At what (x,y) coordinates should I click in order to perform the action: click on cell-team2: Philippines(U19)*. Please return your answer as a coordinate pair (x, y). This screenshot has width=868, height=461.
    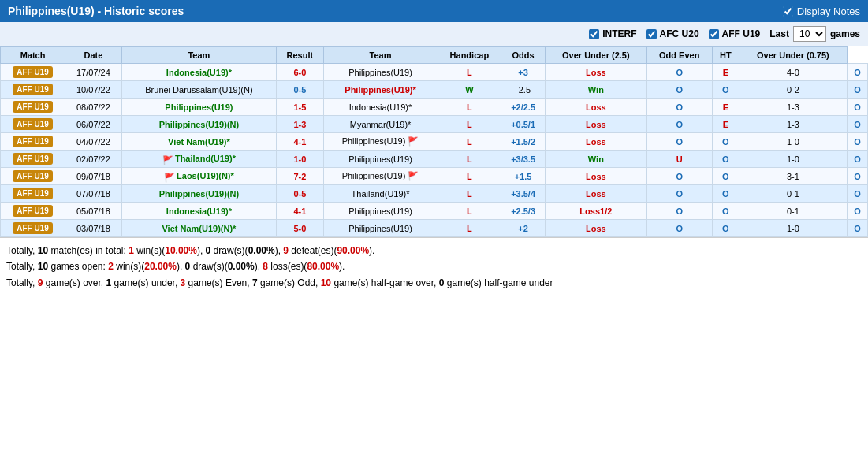
    Looking at the image, I should click on (380, 90).